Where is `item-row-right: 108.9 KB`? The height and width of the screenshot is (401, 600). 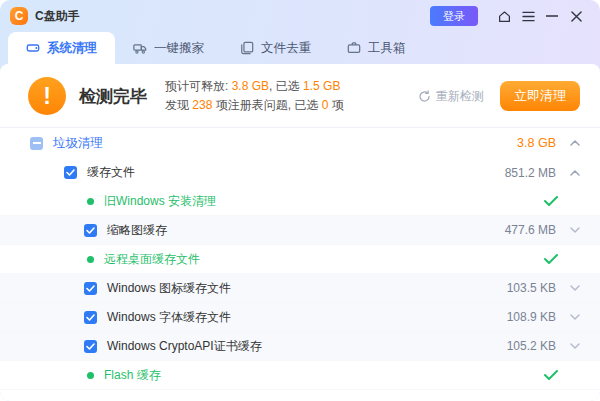 item-row-right: 108.9 KB is located at coordinates (544, 317).